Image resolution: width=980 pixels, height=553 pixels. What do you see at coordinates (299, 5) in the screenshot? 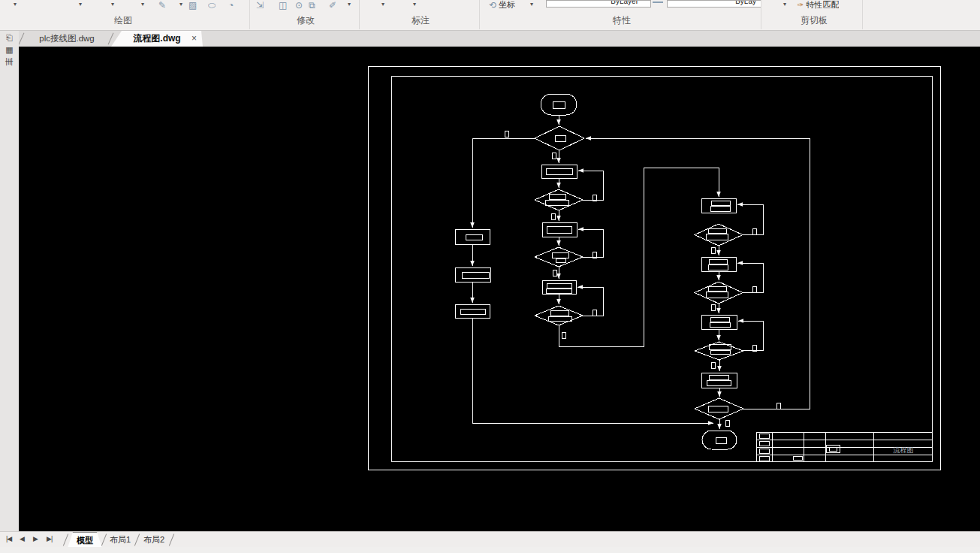
I see `rotate-tool-icon: ⊙` at bounding box center [299, 5].